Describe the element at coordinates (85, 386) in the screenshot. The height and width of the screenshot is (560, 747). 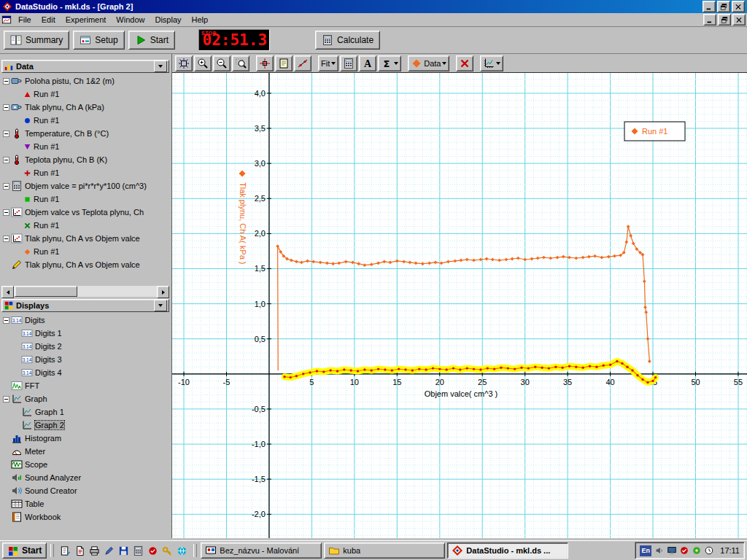
I see `display-item-fft: FFT` at that location.